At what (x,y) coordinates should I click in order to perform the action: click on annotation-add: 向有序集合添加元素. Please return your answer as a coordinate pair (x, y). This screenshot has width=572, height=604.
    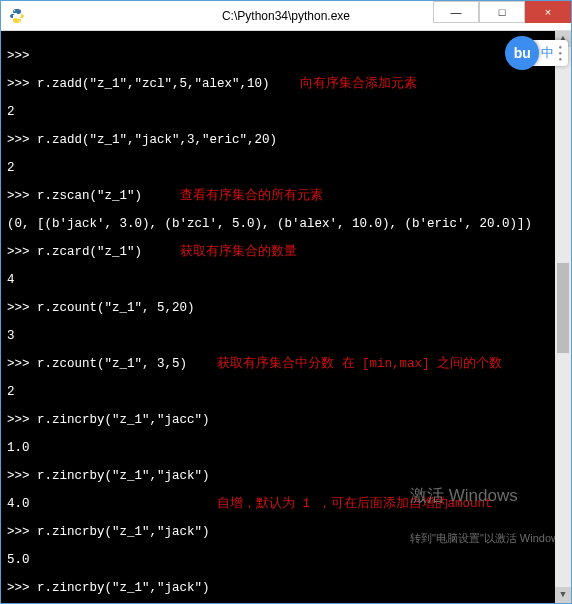
    Looking at the image, I should click on (358, 84).